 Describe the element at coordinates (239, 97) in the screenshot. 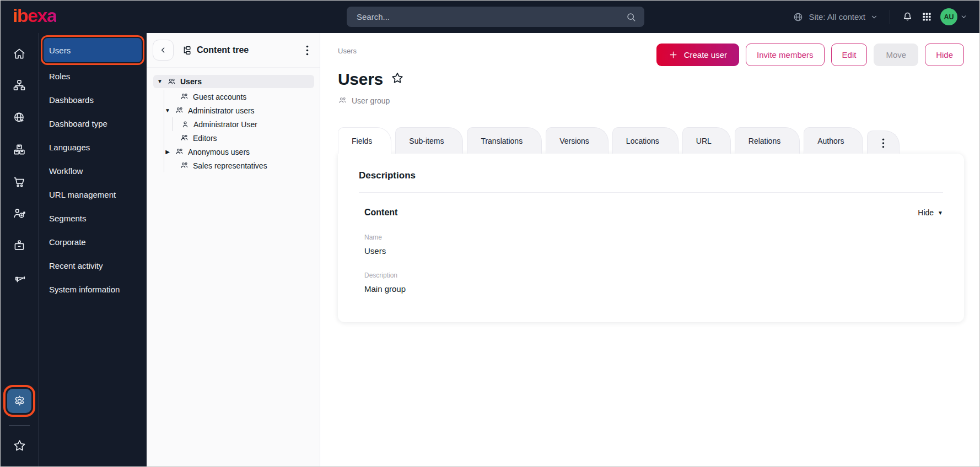

I see `tree-node-guest-accounts: Guest accounts` at that location.